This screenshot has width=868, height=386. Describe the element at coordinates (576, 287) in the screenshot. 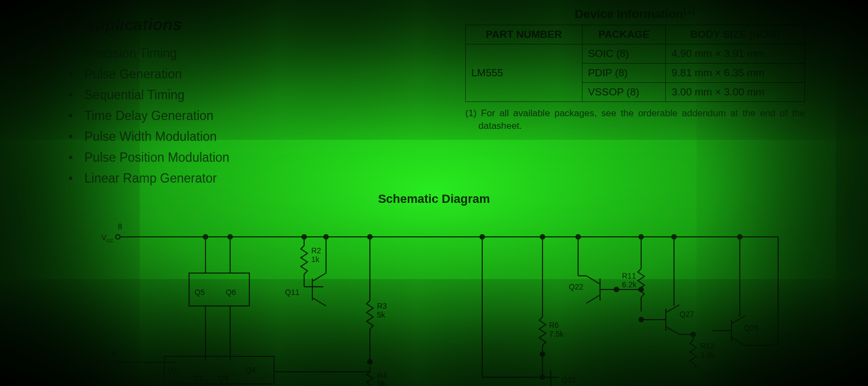

I see `svg-text: Q22` at that location.